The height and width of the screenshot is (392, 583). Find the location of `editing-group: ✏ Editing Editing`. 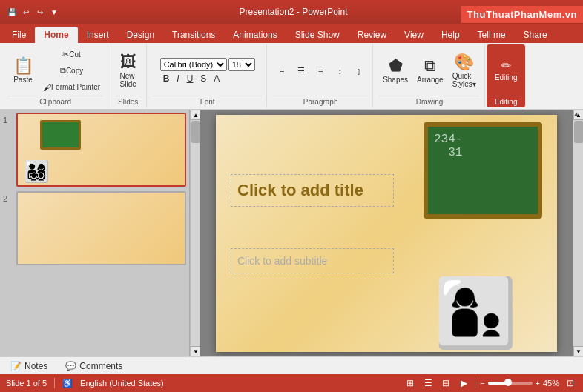

editing-group: ✏ Editing Editing is located at coordinates (507, 76).